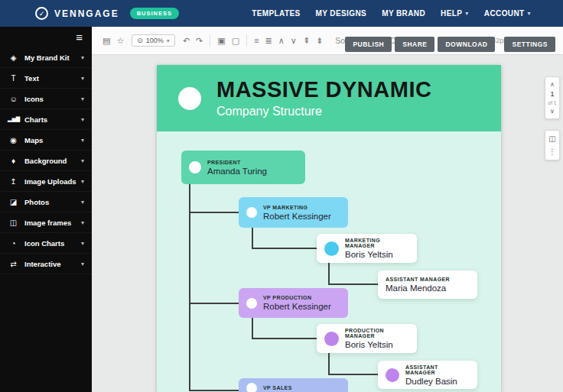  Describe the element at coordinates (14, 99) in the screenshot. I see `smiley-icon: ☺` at that location.